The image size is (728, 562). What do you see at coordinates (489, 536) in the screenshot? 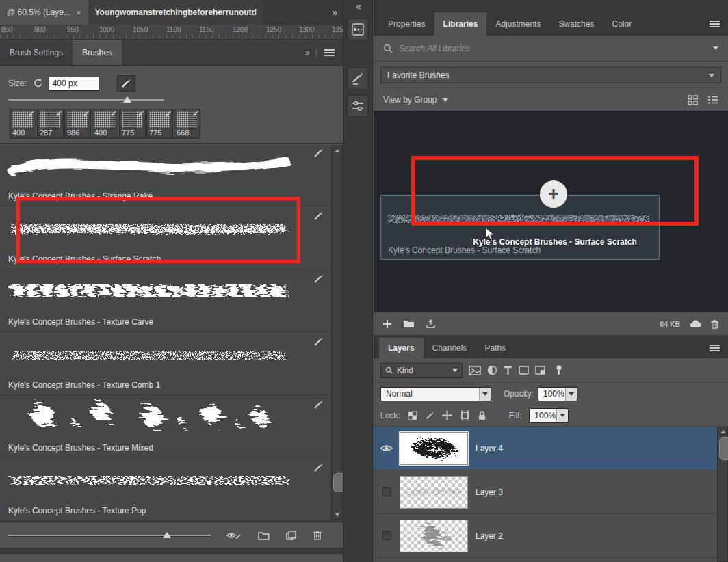
I see `layer-name: Layer 2` at bounding box center [489, 536].